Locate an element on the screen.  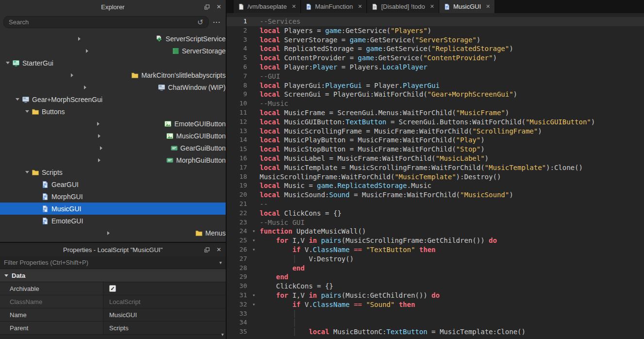
tree-item-menus: Menus is located at coordinates (113, 233).